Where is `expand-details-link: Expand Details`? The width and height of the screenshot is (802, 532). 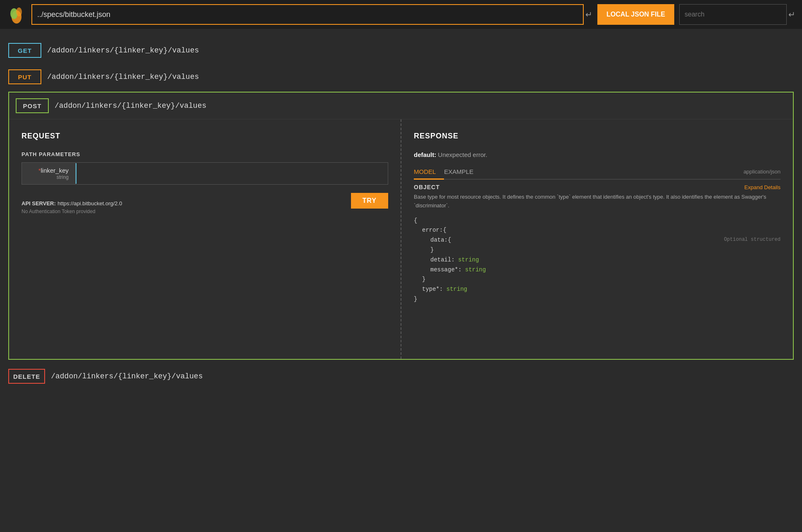 expand-details-link: Expand Details is located at coordinates (762, 188).